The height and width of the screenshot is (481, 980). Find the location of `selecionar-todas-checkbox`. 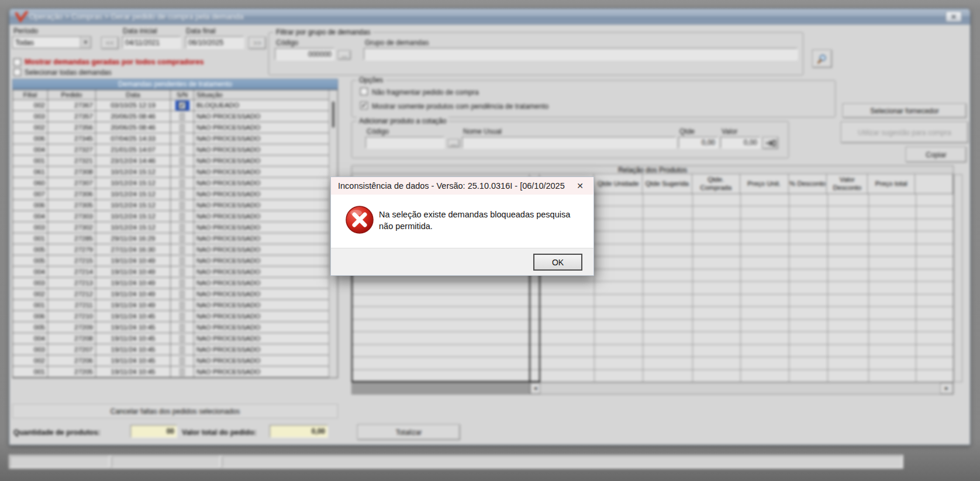

selecionar-todas-checkbox is located at coordinates (18, 72).